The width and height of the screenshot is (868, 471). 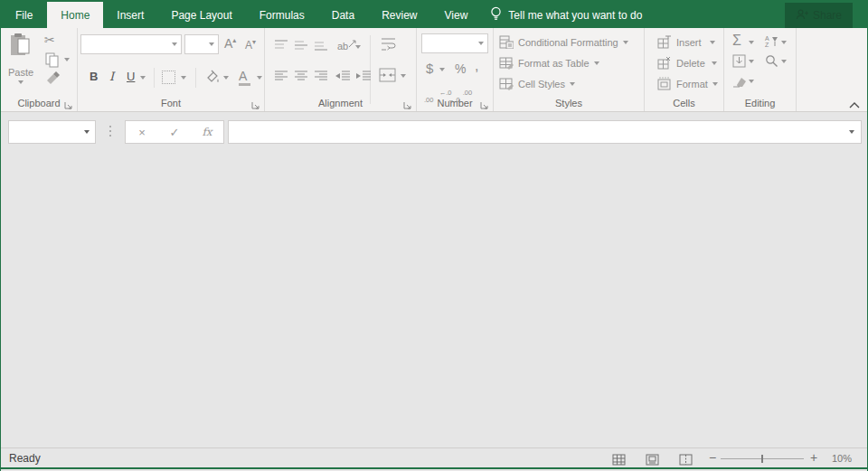 What do you see at coordinates (387, 77) in the screenshot?
I see `merge-center-button` at bounding box center [387, 77].